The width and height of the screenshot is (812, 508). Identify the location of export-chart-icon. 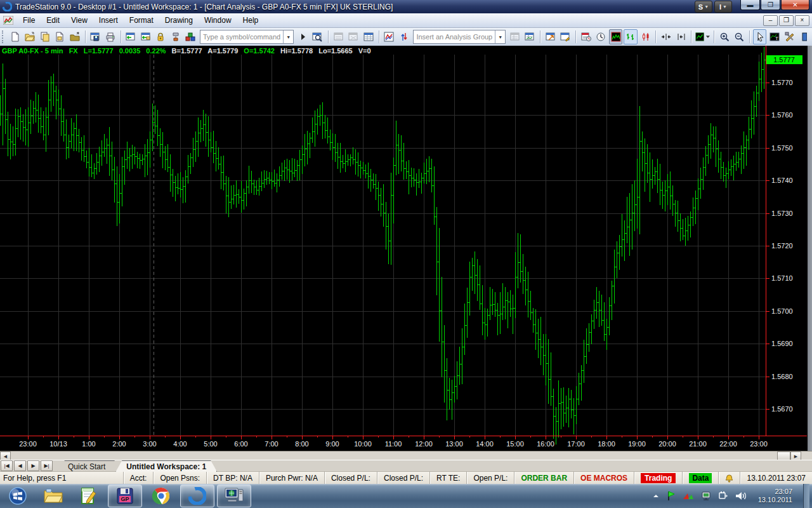
(566, 37).